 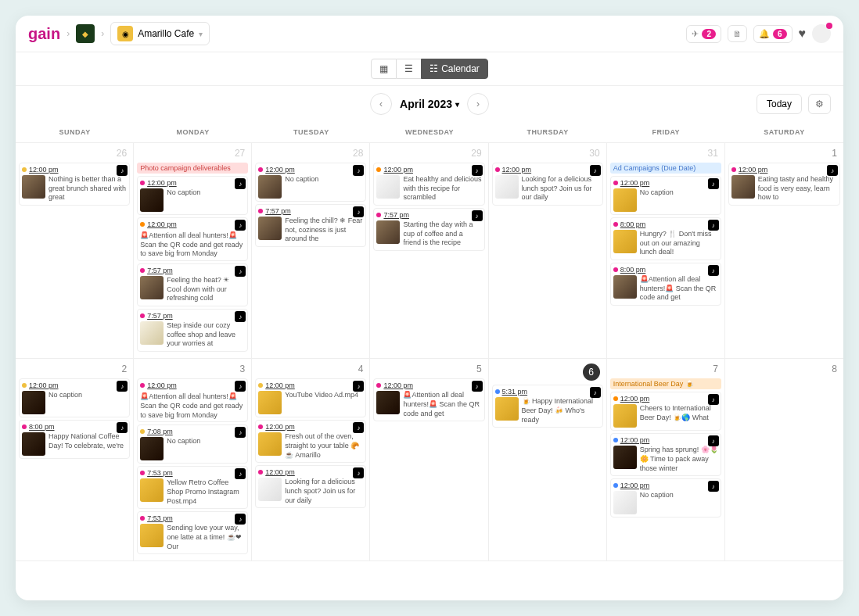 I want to click on day-cell: 27Photo campaign deliverables12:00 pm♪No…, so click(x=192, y=250).